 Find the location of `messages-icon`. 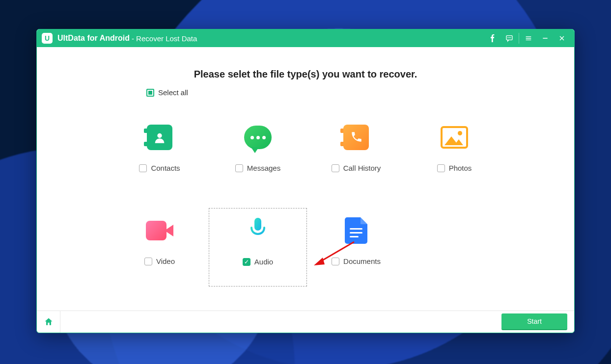

messages-icon is located at coordinates (258, 137).